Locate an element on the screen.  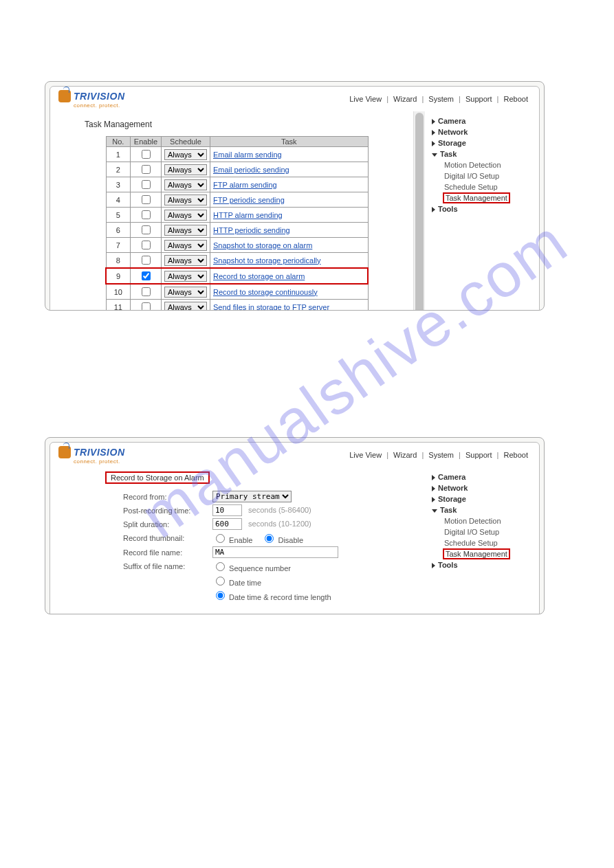
select-record-from: Primary stream is located at coordinates (252, 496).